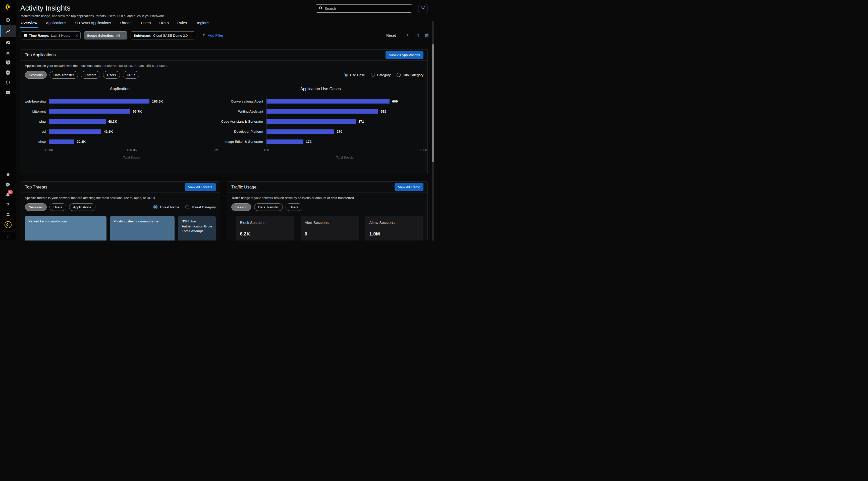 This screenshot has height=481, width=868. What do you see at coordinates (213, 35) in the screenshot?
I see `add-filter-button: Add Filter` at bounding box center [213, 35].